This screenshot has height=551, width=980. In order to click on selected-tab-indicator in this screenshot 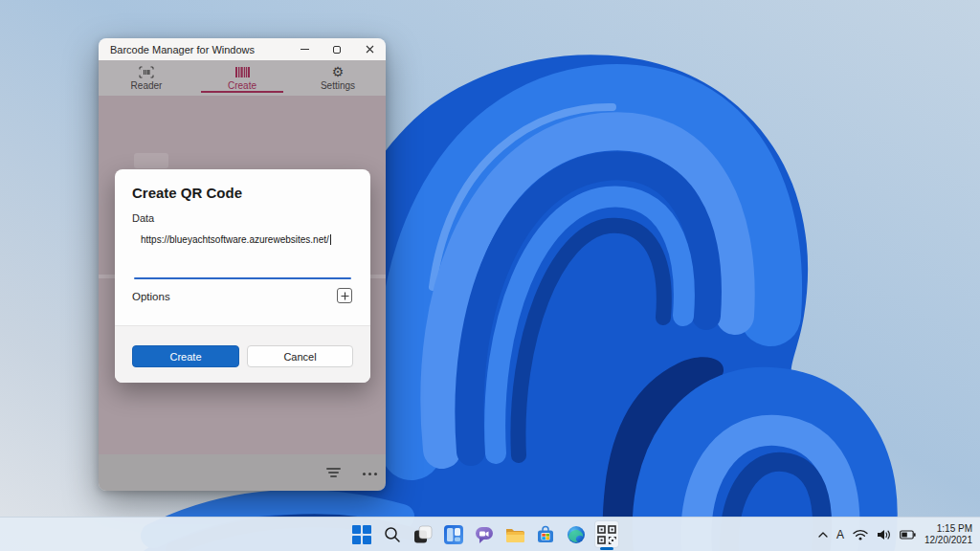, I will do `click(242, 92)`.